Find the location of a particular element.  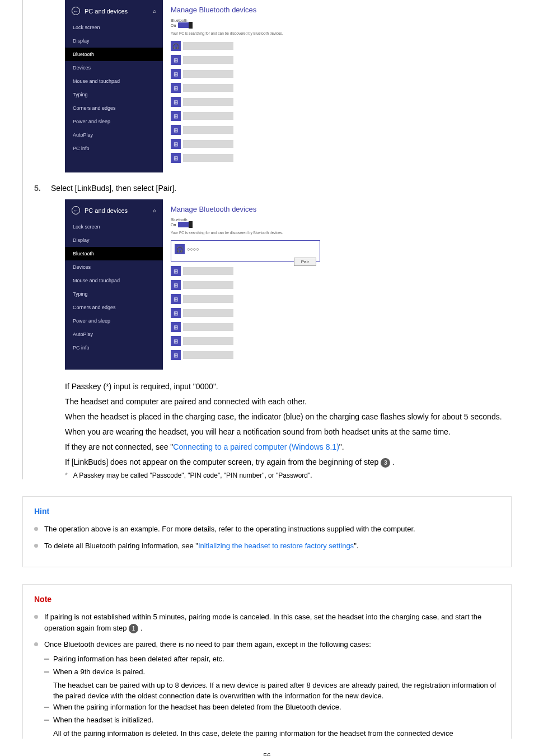

text: If they are not connected, see " is located at coordinates (119, 447).